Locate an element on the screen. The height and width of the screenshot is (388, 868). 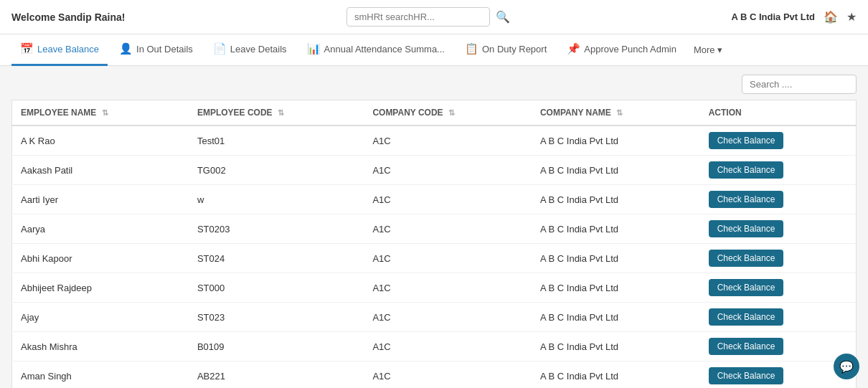
help-chat-icon: 💬 is located at coordinates (846, 366).